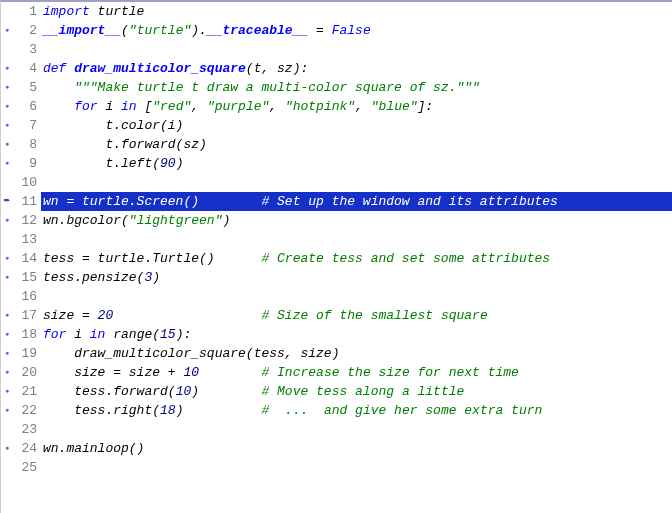 The image size is (672, 513). What do you see at coordinates (336, 68) in the screenshot?
I see `code-line: ●4def draw_multicolor_square(t, sz):` at bounding box center [336, 68].